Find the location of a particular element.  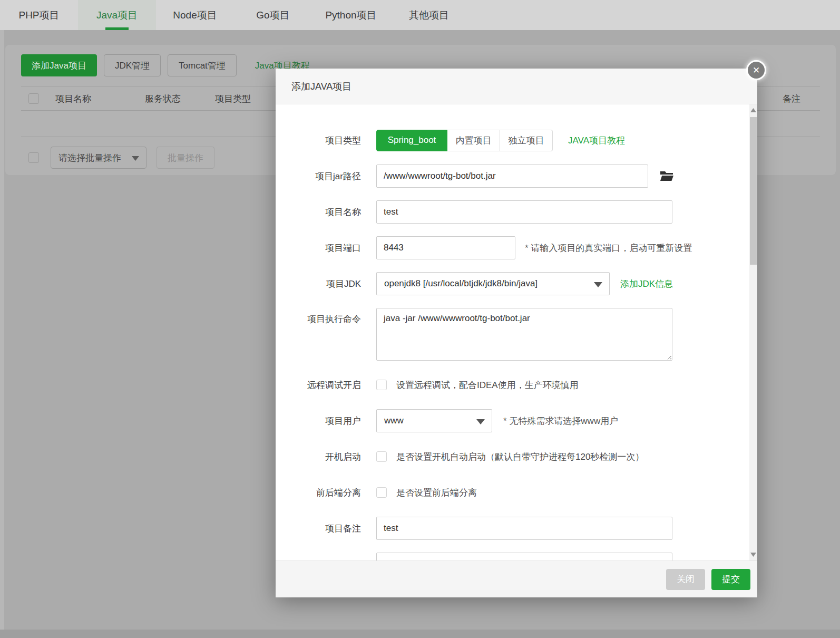

batch-operation-button: 批量操作 is located at coordinates (185, 158).